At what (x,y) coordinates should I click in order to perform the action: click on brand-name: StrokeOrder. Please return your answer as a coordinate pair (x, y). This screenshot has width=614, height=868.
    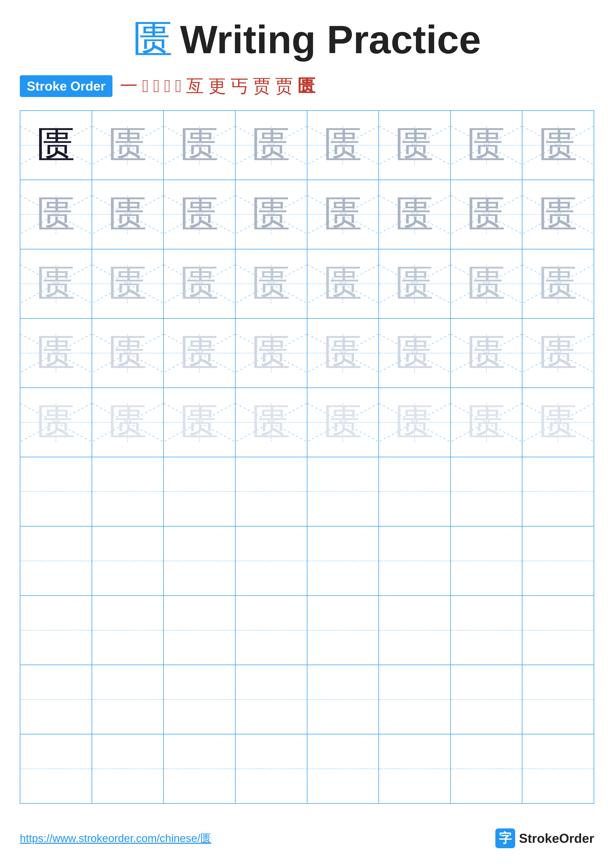
    Looking at the image, I should click on (557, 839).